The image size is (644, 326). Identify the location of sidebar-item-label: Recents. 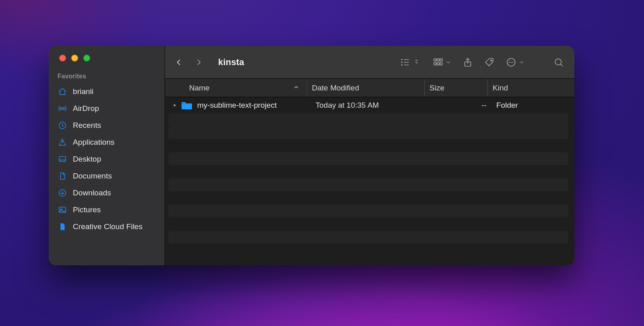
(87, 125).